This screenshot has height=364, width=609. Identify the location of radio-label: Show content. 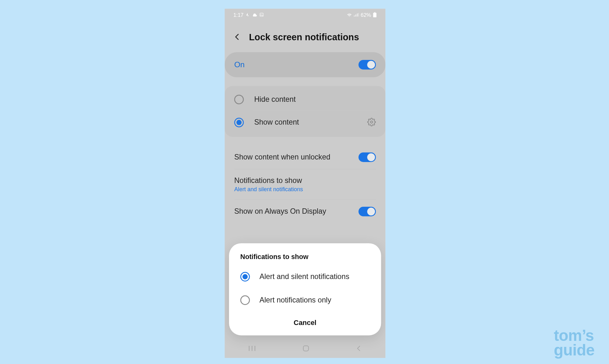
(298, 122).